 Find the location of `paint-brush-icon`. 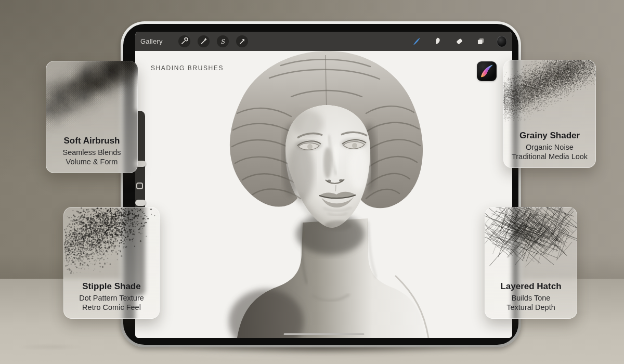

paint-brush-icon is located at coordinates (417, 42).